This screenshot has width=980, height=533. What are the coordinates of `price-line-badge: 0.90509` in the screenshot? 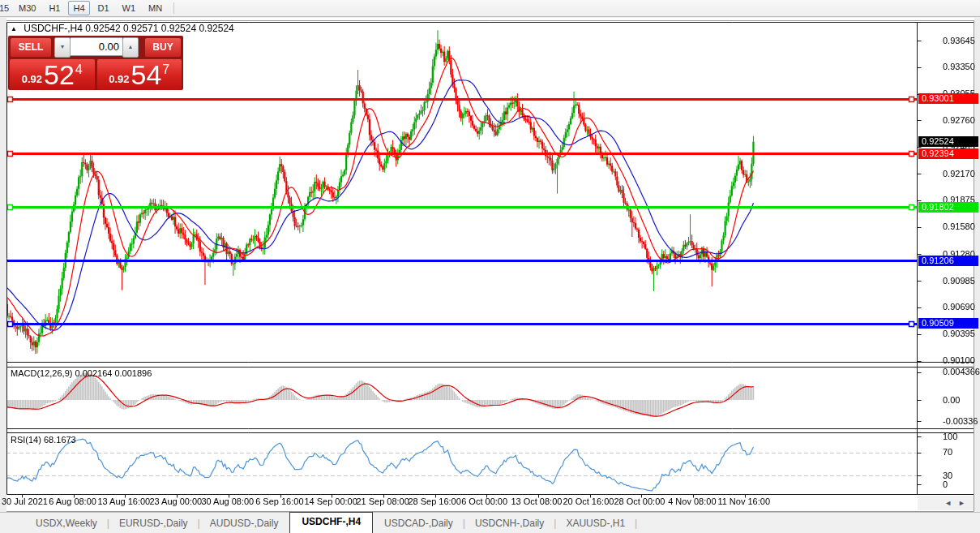 It's located at (948, 323).